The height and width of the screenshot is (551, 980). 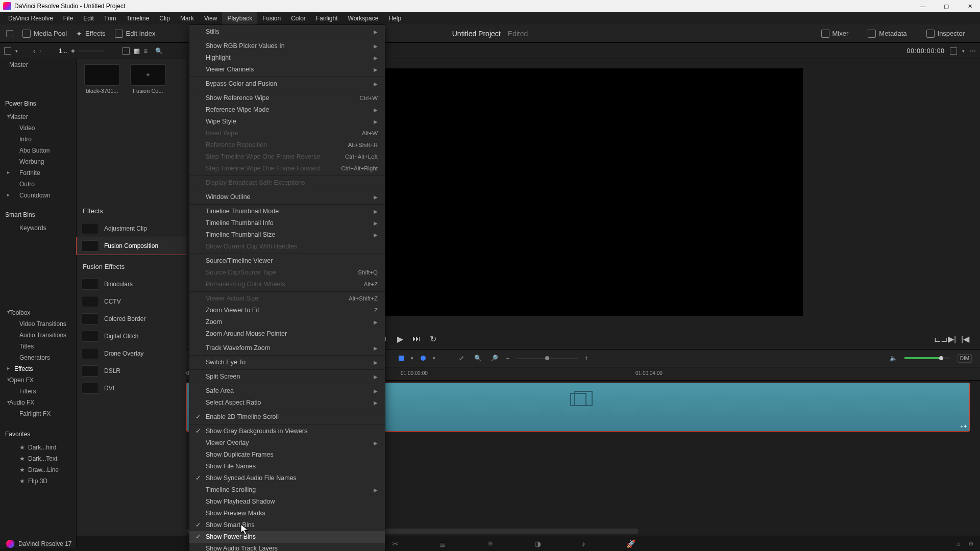 I want to click on menu-view: View, so click(x=211, y=18).